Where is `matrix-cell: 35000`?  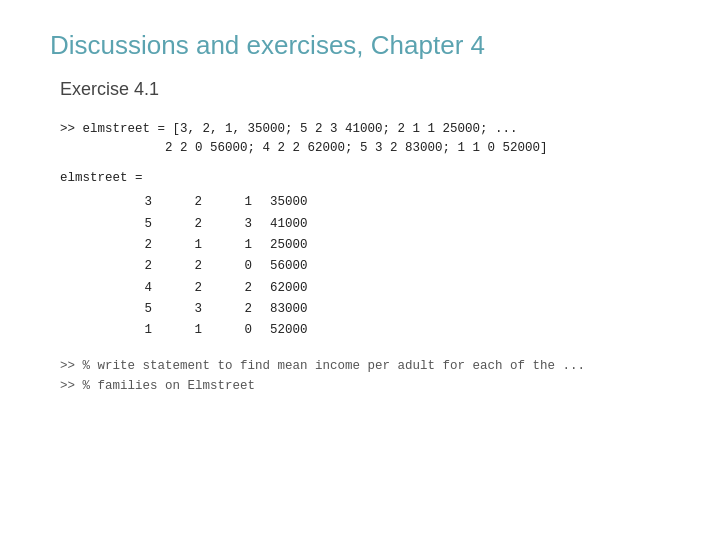
matrix-cell: 35000 is located at coordinates (298, 202).